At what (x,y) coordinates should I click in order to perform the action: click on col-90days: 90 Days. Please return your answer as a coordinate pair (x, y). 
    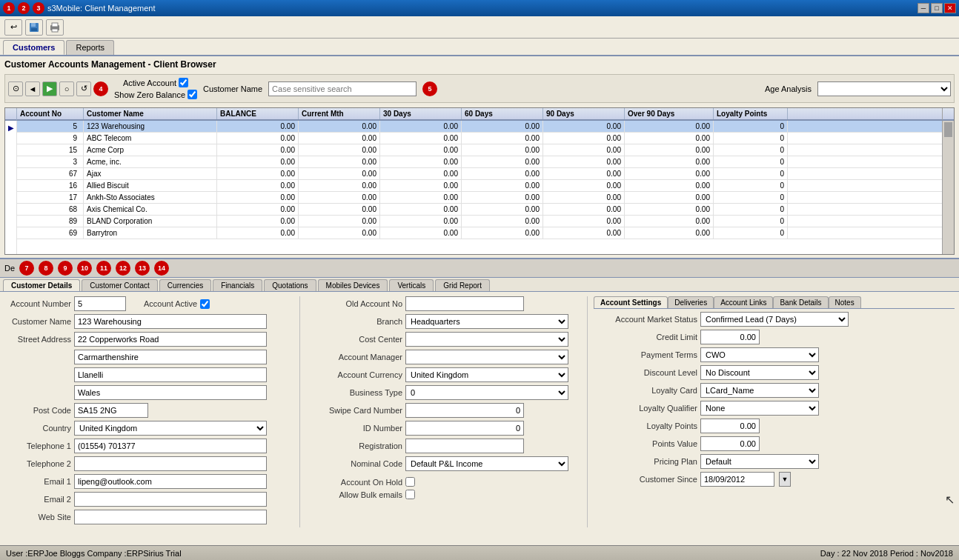
    Looking at the image, I should click on (584, 114).